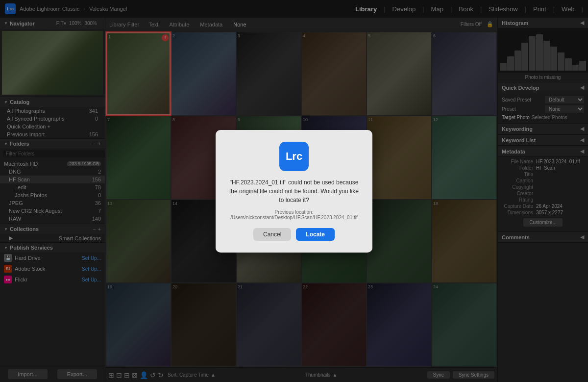 Image resolution: width=588 pixels, height=382 pixels. Describe the element at coordinates (316, 234) in the screenshot. I see `dialog-locate-button: Locate` at that location.